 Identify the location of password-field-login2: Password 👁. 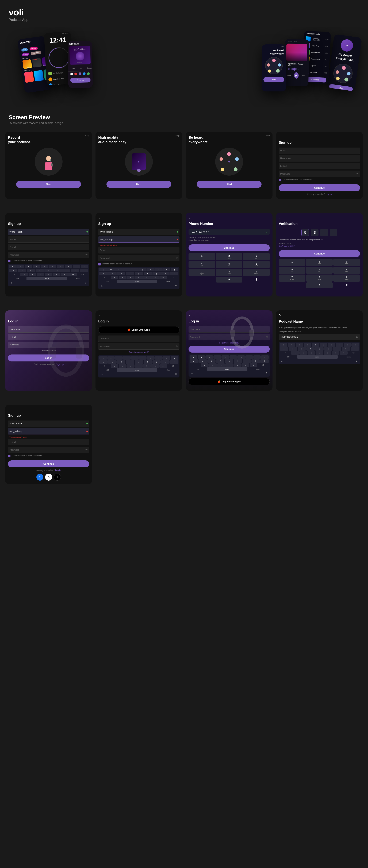
(139, 346).